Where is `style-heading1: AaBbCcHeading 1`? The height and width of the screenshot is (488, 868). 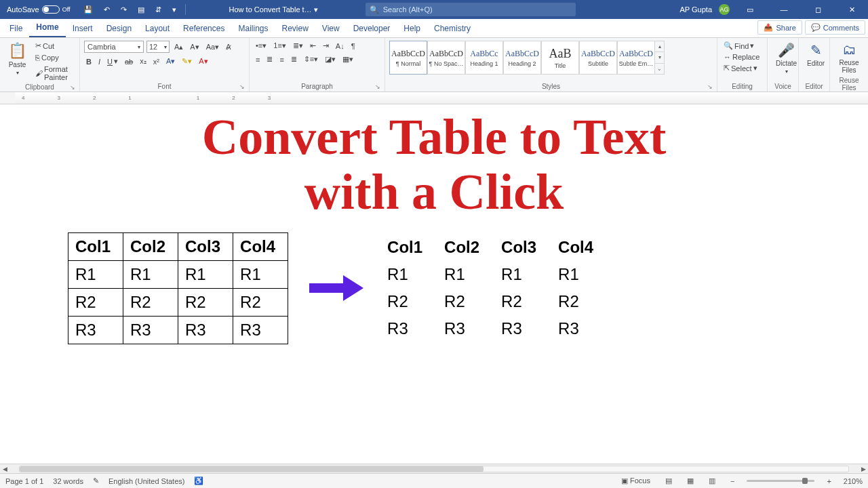
style-heading1: AaBbCcHeading 1 is located at coordinates (484, 58).